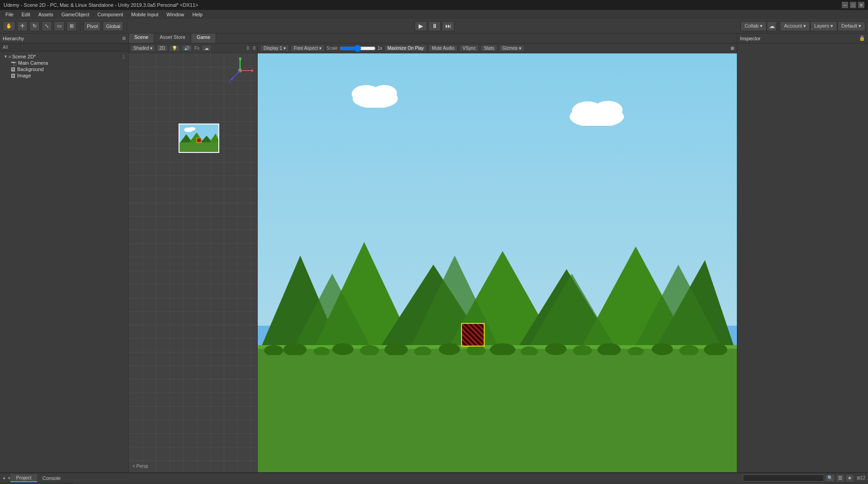 The image size is (868, 484). I want to click on tab-scene: Scene, so click(142, 38).